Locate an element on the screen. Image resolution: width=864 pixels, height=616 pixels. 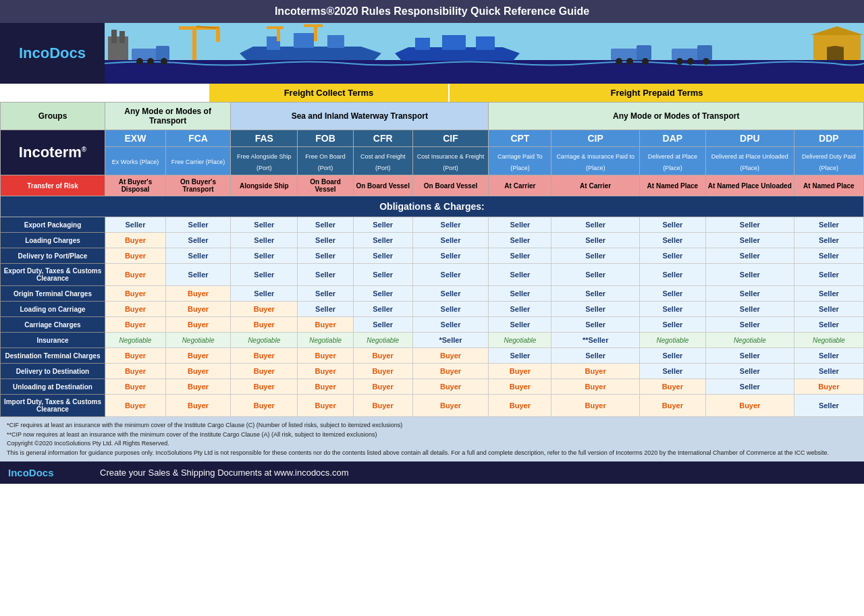
risk-dpu: At Named Place Unloaded is located at coordinates (749, 186).